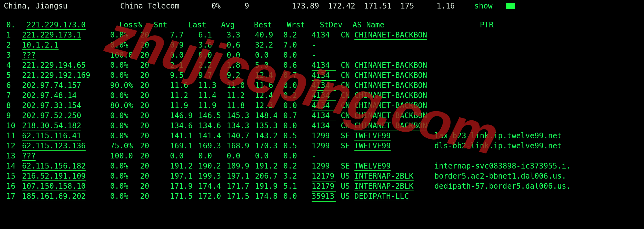  What do you see at coordinates (373, 156) in the screenshot?
I see `hop-as: -` at bounding box center [373, 156].